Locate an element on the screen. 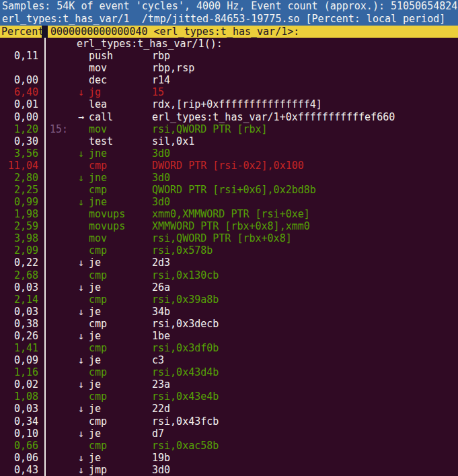  asm-line: 2,59movupsXMMWORD PTR [rbx+0x8],xmm0 is located at coordinates (229, 226).